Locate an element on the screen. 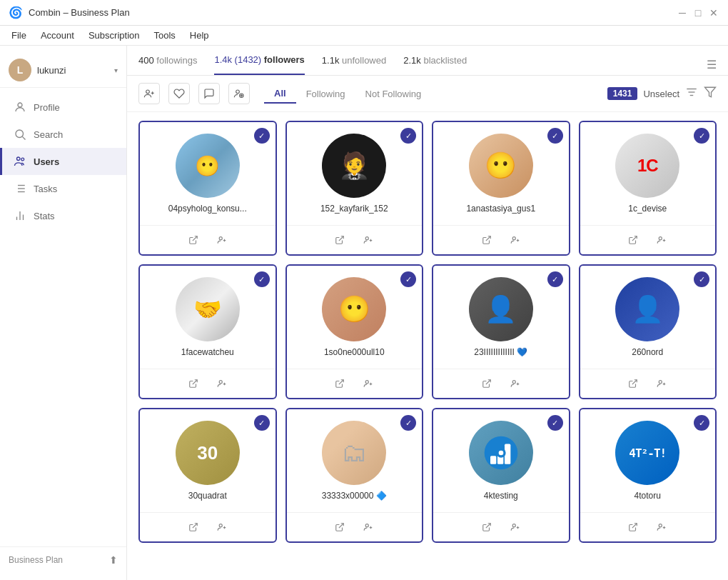 This screenshot has height=580, width=728. card-avatar: 1С is located at coordinates (647, 166).